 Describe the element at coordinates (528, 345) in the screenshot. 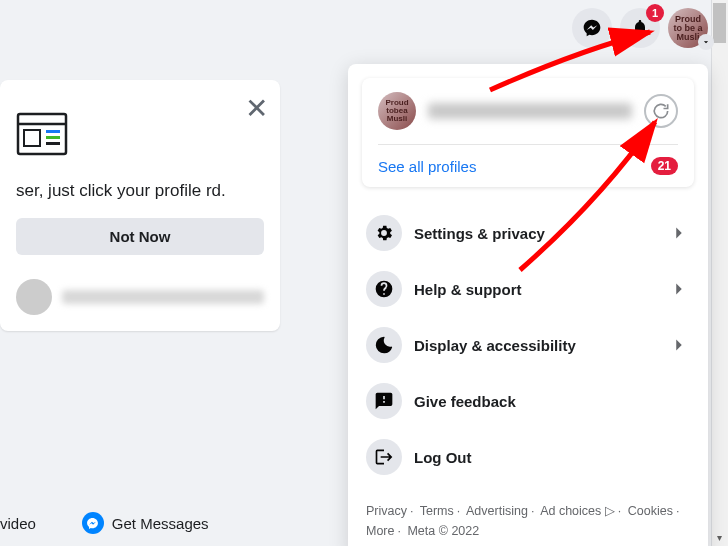

I see `menu-item-display-accessibility: Display & accessibility` at that location.